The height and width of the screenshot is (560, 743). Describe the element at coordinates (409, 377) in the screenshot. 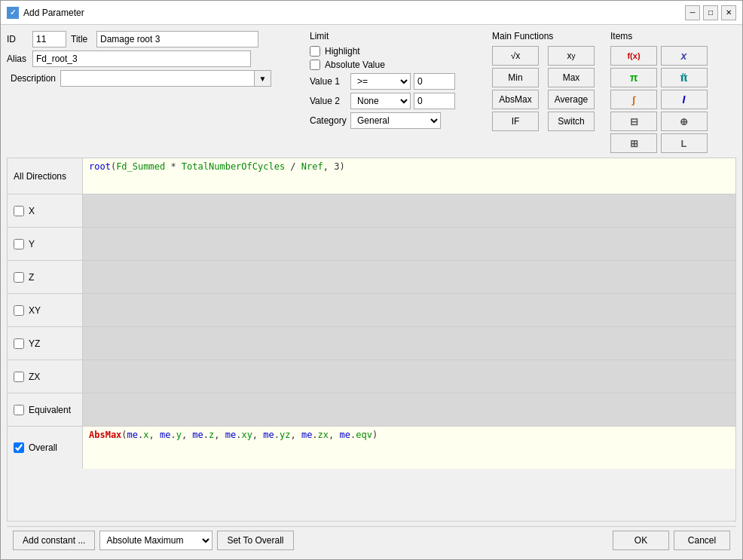

I see `zx-content` at that location.